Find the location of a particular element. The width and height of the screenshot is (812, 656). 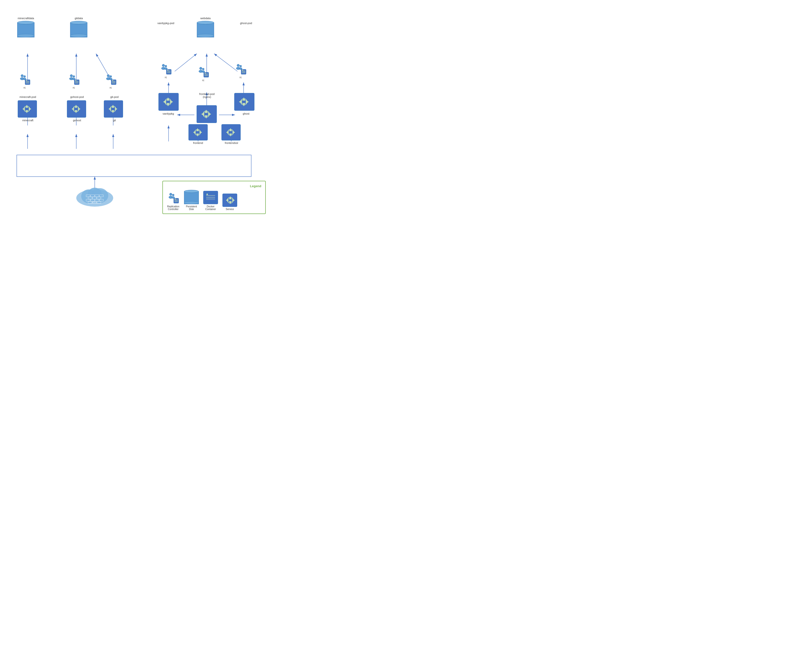

legend-item-rc: ReplicationController is located at coordinates (173, 201).